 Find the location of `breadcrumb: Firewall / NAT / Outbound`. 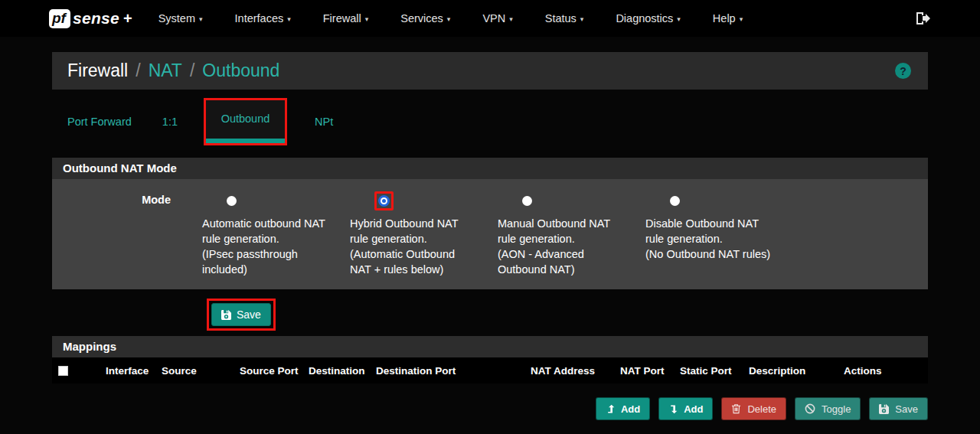

breadcrumb: Firewall / NAT / Outbound is located at coordinates (173, 70).